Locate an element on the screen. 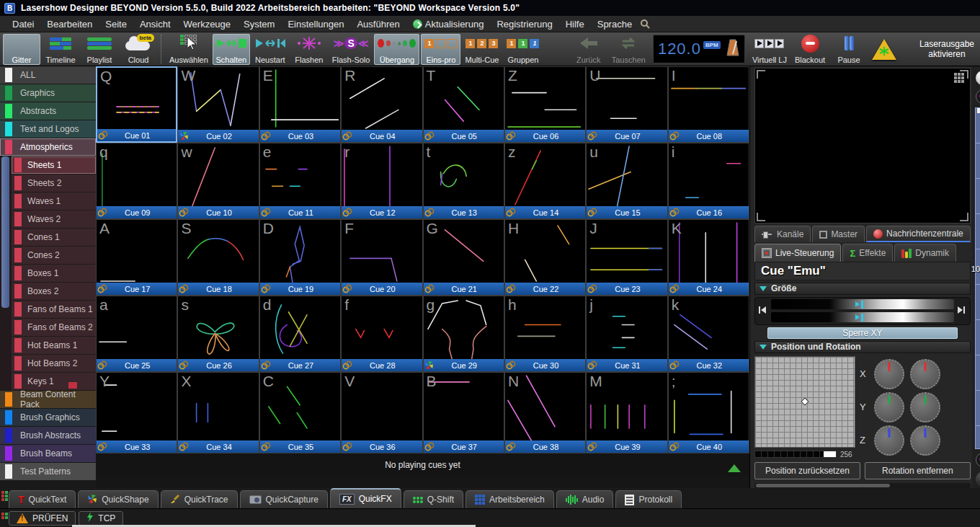  menu-item-werkzeuge: Werkzeuge is located at coordinates (208, 25).